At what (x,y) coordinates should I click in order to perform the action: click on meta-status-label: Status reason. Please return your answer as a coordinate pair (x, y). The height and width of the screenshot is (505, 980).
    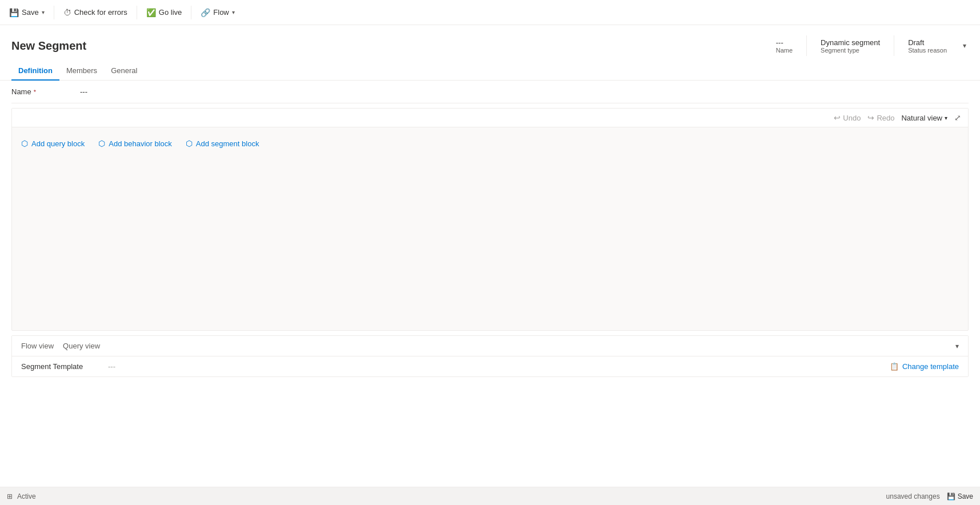
    Looking at the image, I should click on (927, 50).